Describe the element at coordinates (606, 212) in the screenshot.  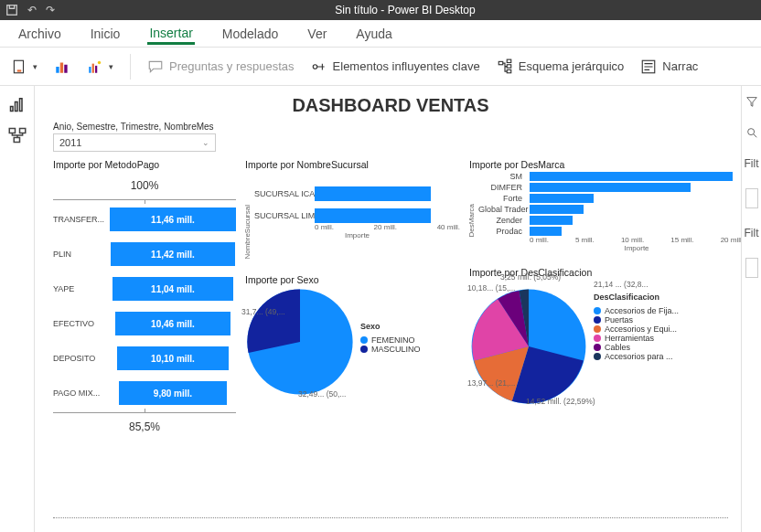
I see `marca-chart: DesMarca SMDIMFERForteGlobal TraderZende…` at that location.